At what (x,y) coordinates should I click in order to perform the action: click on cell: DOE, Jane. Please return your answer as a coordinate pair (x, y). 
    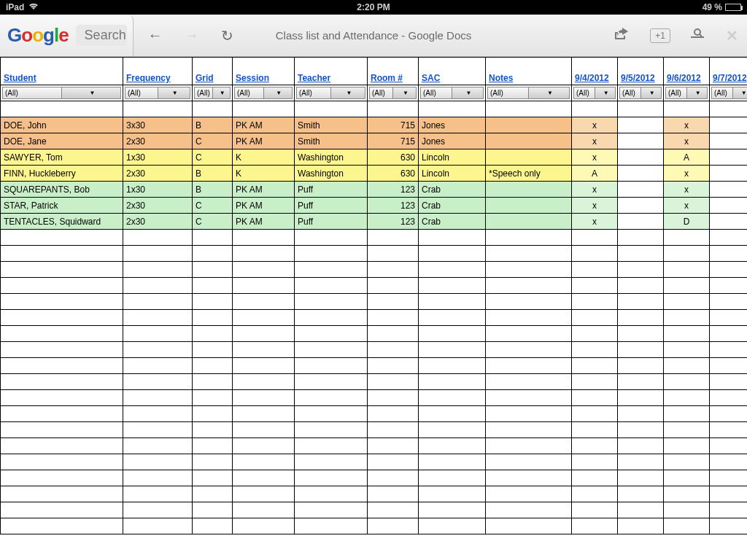
    Looking at the image, I should click on (62, 141).